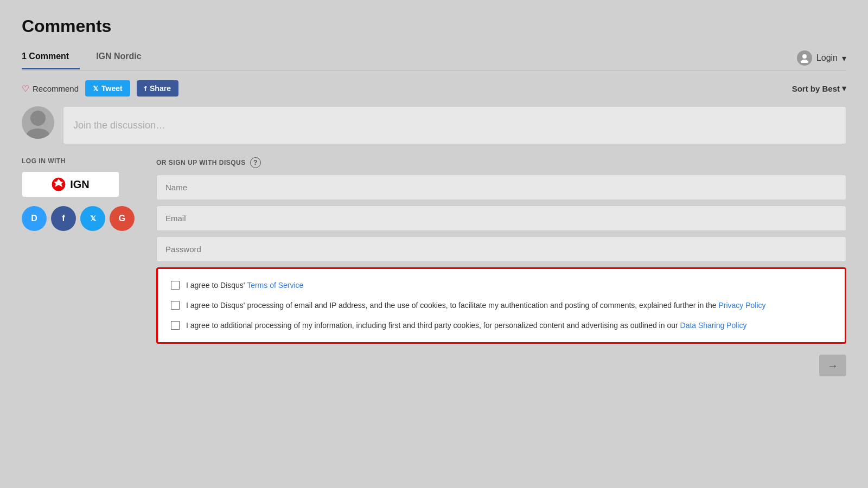 This screenshot has height=488, width=868. Describe the element at coordinates (71, 184) in the screenshot. I see `ign-login-button: IGN` at that location.